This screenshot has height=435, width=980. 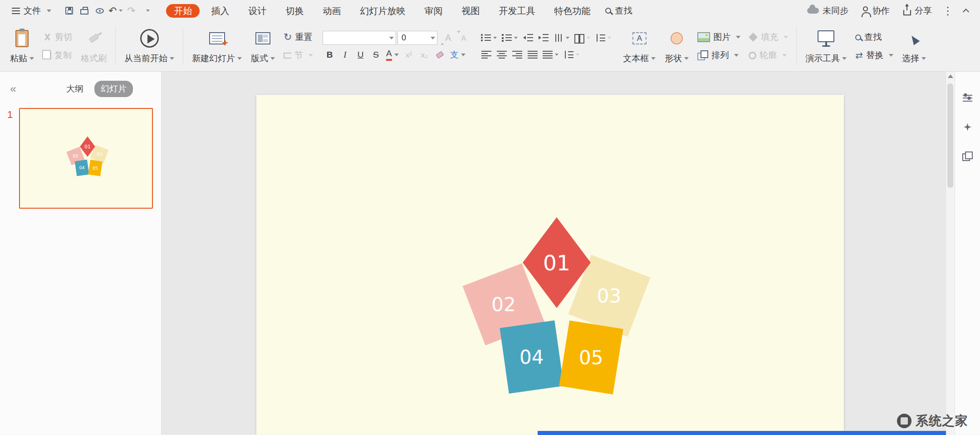 I want to click on distribute-button, so click(x=551, y=54).